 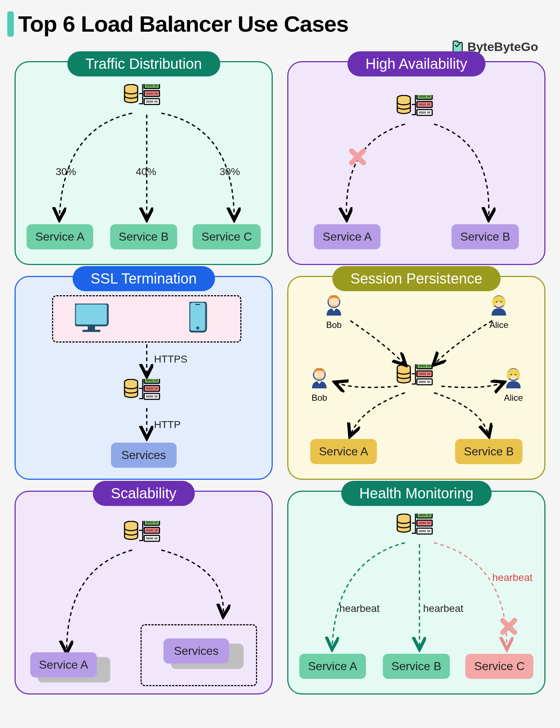 What do you see at coordinates (143, 378) in the screenshot?
I see `card-ssl-termination: SSL Termination HTTPS HTTP Services` at bounding box center [143, 378].